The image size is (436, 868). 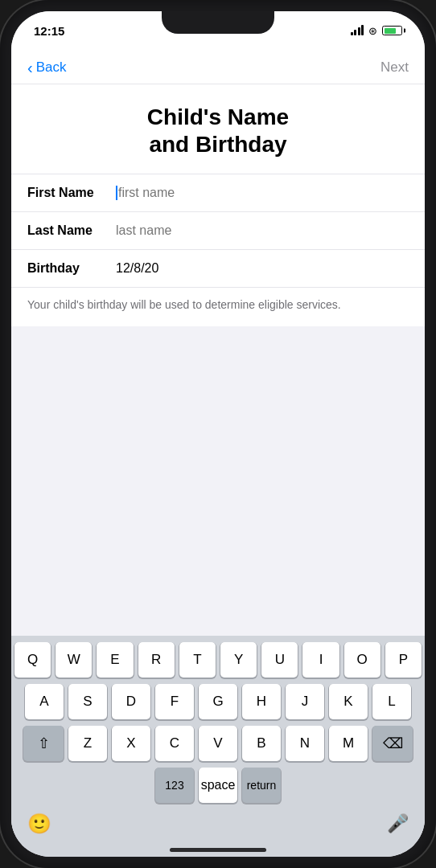 What do you see at coordinates (218, 660) in the screenshot?
I see `keyboard-row-1: Q W E R T Y U I O P` at bounding box center [218, 660].